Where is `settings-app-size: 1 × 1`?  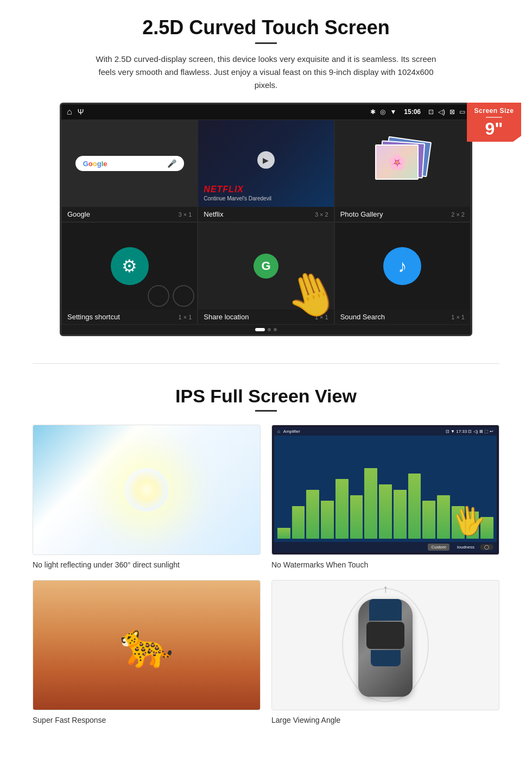 settings-app-size: 1 × 1 is located at coordinates (186, 317).